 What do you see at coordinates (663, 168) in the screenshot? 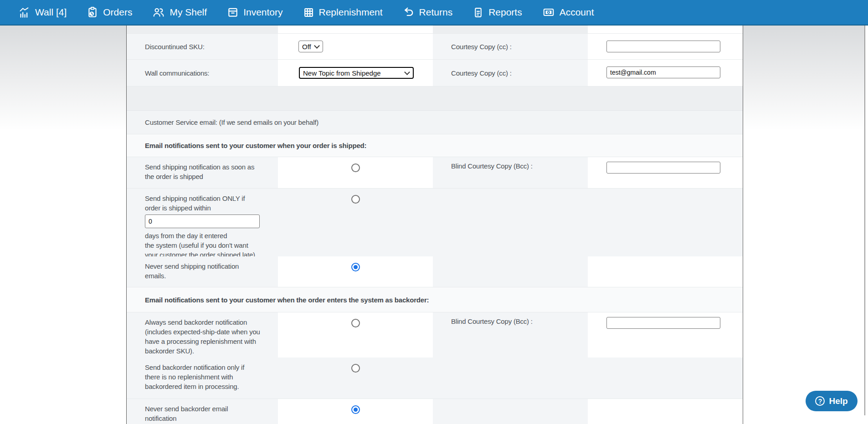
I see `bcc-shipped-input` at bounding box center [663, 168].